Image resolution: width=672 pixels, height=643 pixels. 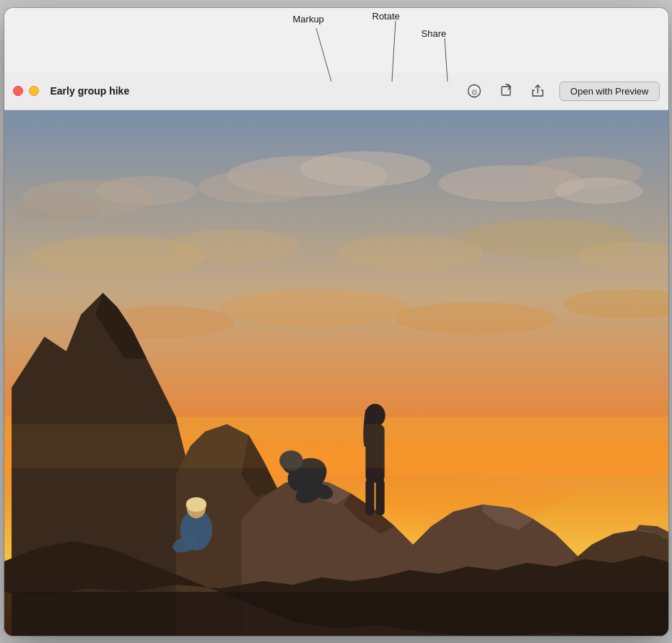 What do you see at coordinates (309, 19) in the screenshot?
I see `markup-tooltip: Markup` at bounding box center [309, 19].